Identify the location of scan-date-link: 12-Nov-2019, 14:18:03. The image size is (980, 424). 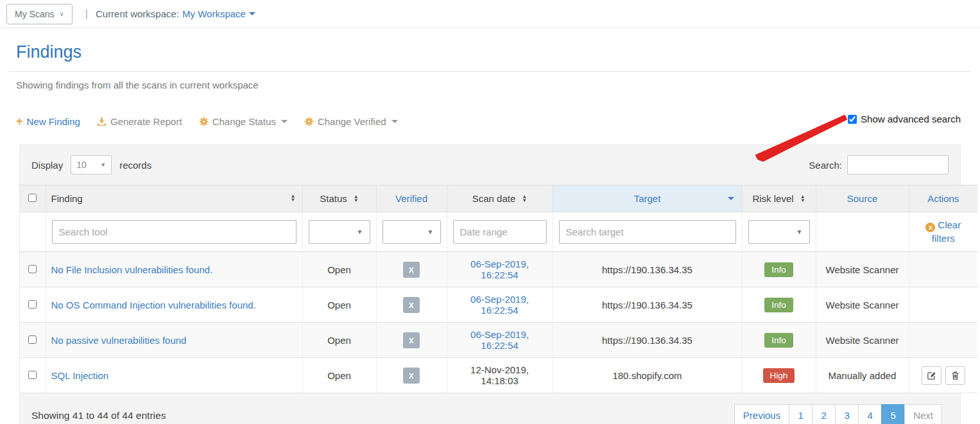
(499, 375).